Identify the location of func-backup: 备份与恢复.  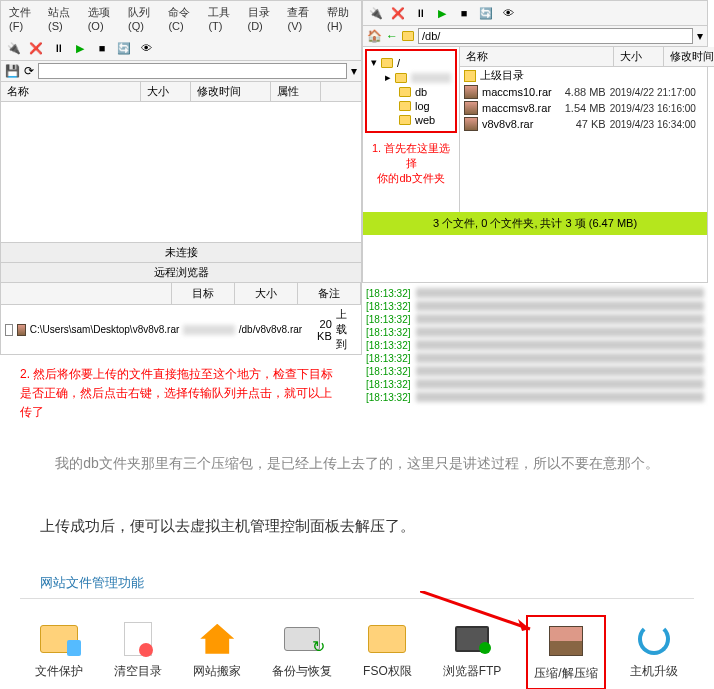
(302, 652).